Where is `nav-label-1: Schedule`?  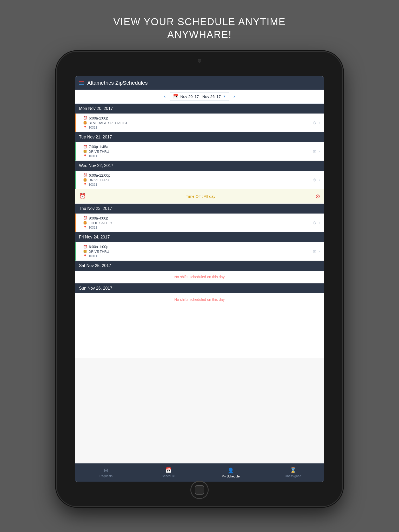 nav-label-1: Schedule is located at coordinates (168, 476).